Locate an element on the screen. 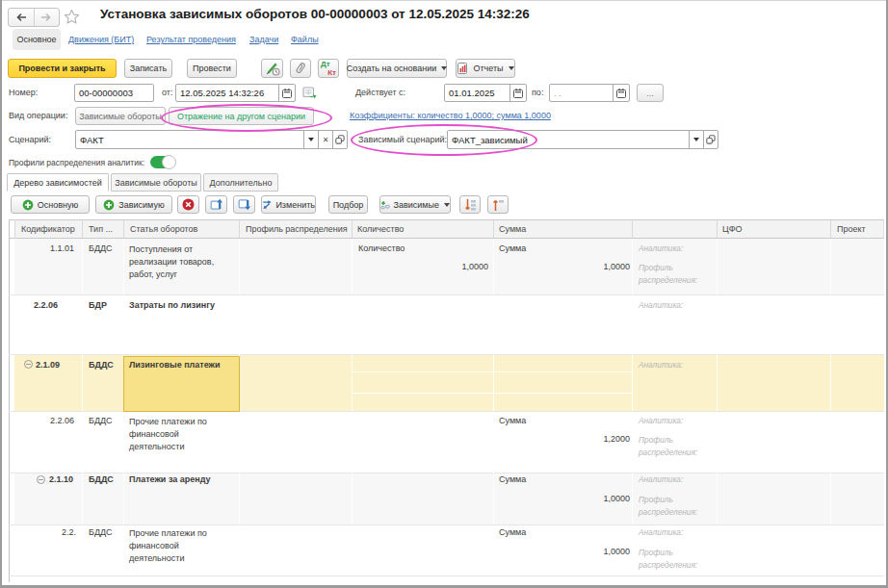 The image size is (888, 588). scenario-dropdown-button is located at coordinates (310, 140).